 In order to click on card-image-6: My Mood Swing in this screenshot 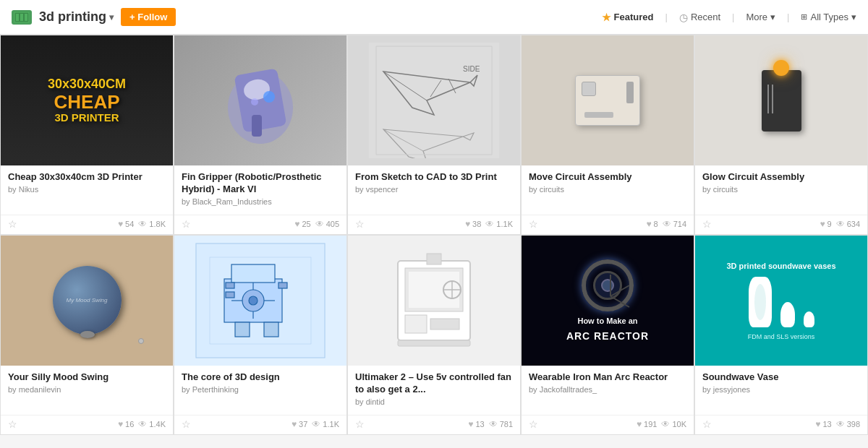, I will do `click(87, 301)`.